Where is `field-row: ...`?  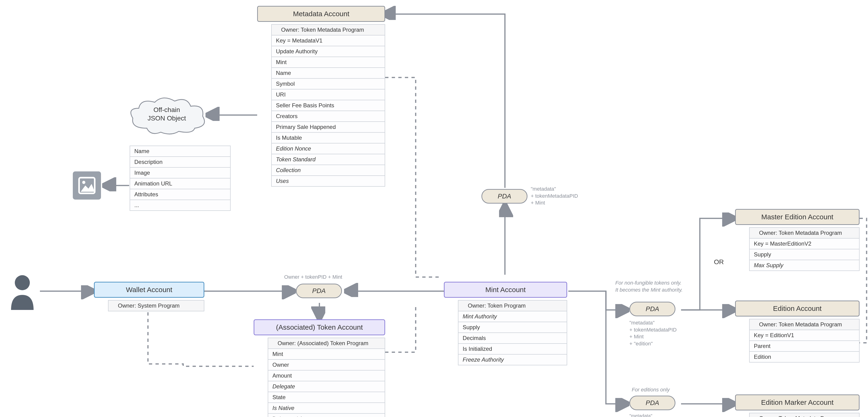 field-row: ... is located at coordinates (180, 205).